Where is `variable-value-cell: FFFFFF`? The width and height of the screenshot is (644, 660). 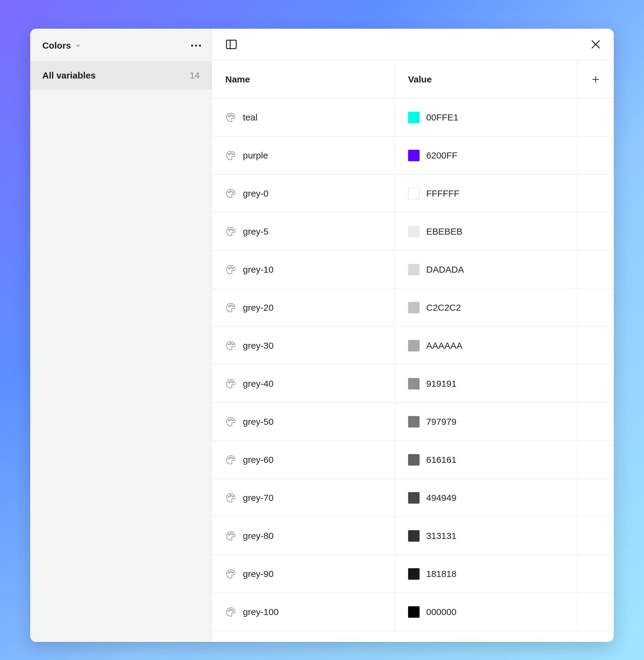
variable-value-cell: FFFFFF is located at coordinates (486, 193).